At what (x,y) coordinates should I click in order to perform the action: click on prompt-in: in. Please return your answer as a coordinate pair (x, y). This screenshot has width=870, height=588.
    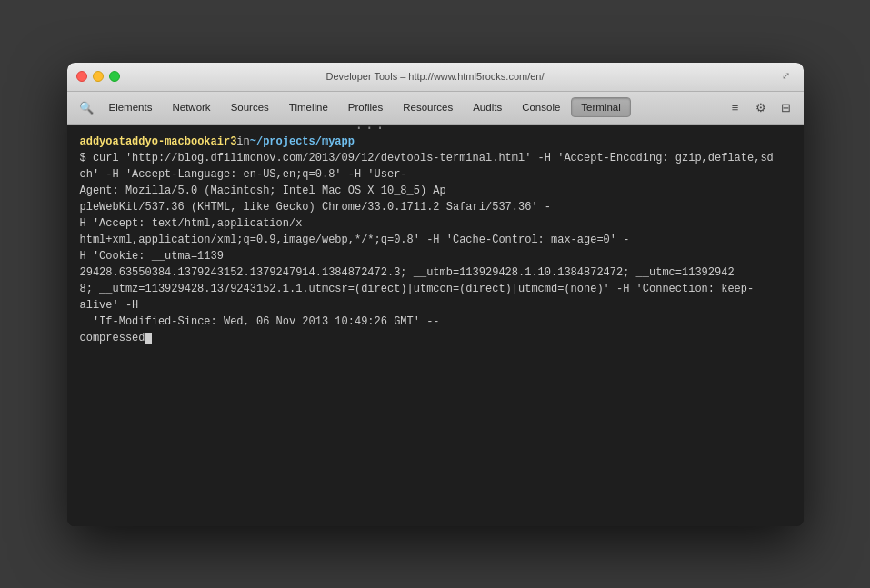
    Looking at the image, I should click on (243, 142).